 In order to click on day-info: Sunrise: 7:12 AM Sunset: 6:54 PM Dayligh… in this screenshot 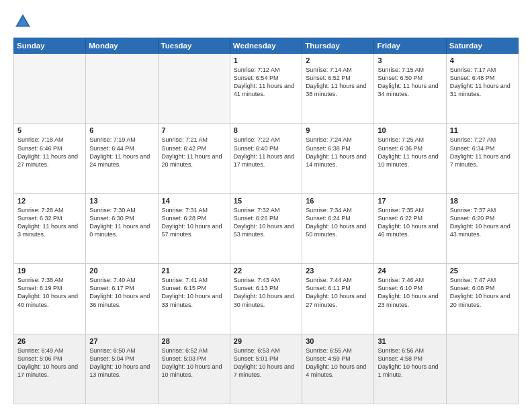, I will do `click(266, 82)`.